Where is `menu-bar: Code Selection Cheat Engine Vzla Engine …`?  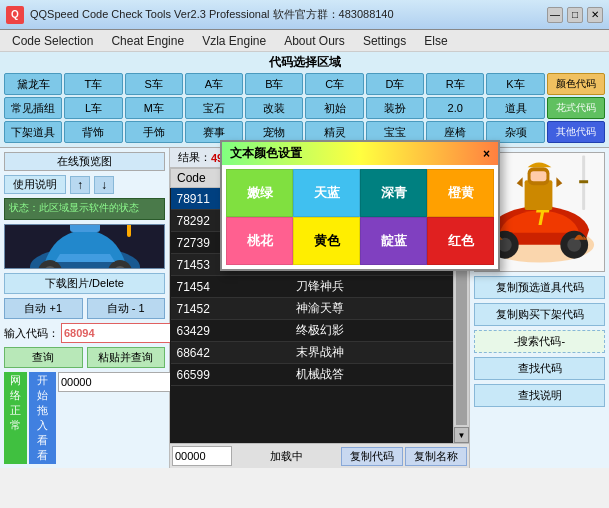
menu-bar: Code Selection Cheat Engine Vzla Engine … is located at coordinates (304, 41).